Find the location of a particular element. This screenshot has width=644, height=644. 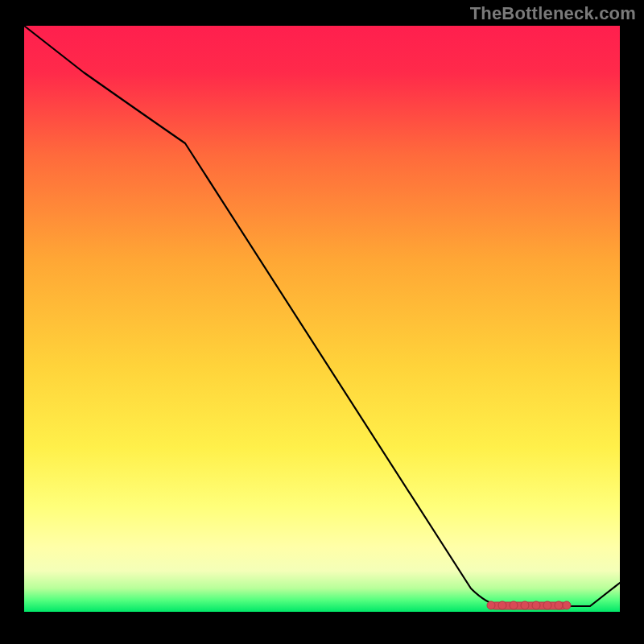

watermark-text: TheBottleneck.com is located at coordinates (553, 14).